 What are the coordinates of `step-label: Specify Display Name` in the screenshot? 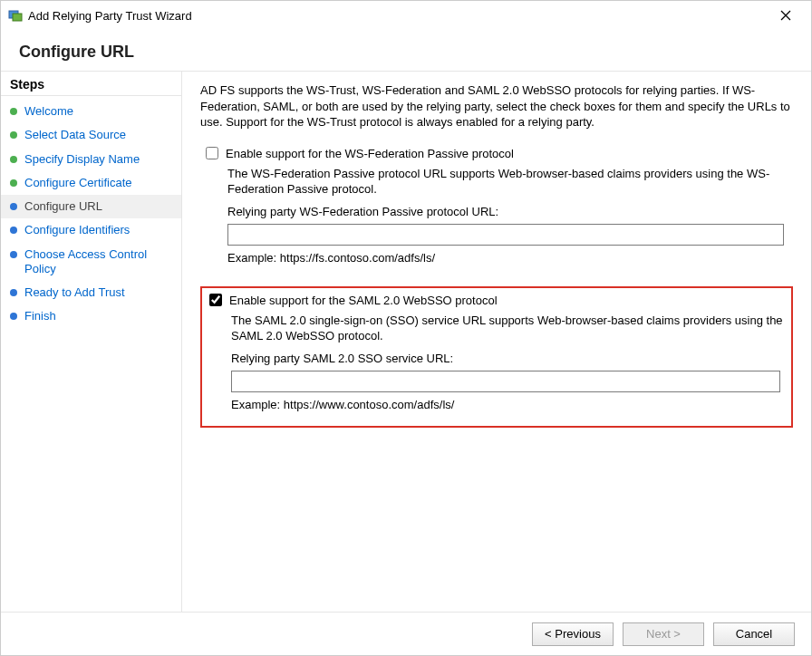 It's located at (82, 159).